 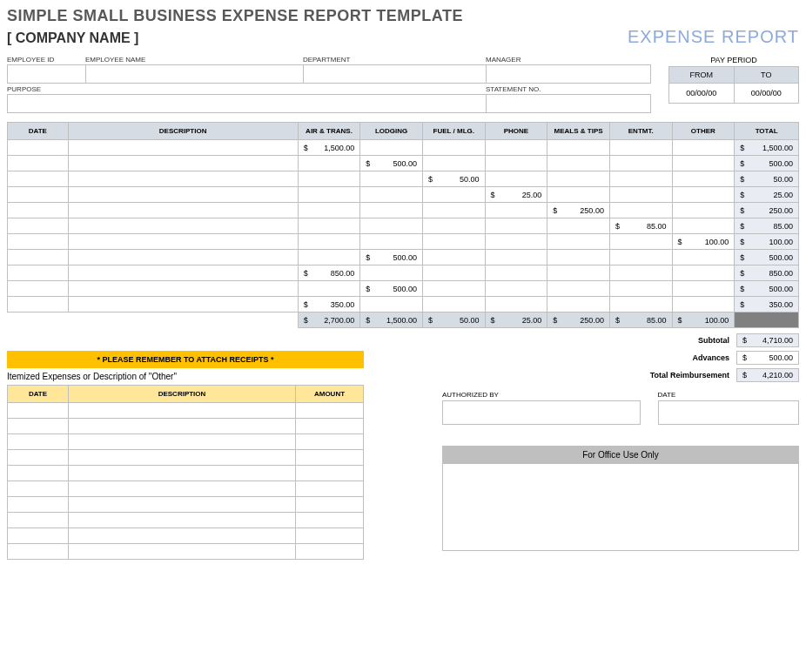 I want to click on table-row: $1,500.00$1,500.00, so click(x=404, y=148).